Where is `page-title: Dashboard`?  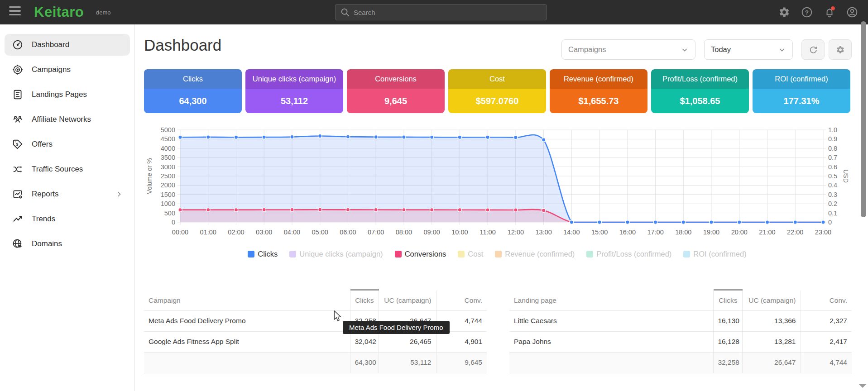 page-title: Dashboard is located at coordinates (183, 45).